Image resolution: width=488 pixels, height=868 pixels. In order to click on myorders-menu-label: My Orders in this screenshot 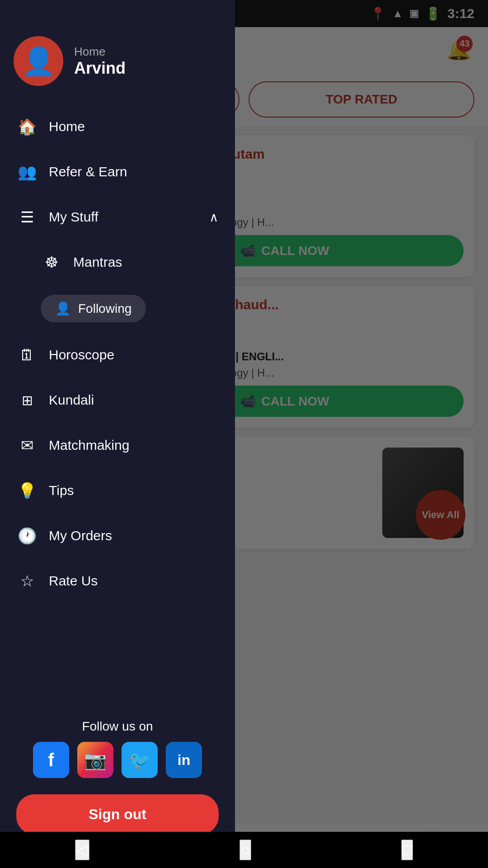, I will do `click(80, 536)`.